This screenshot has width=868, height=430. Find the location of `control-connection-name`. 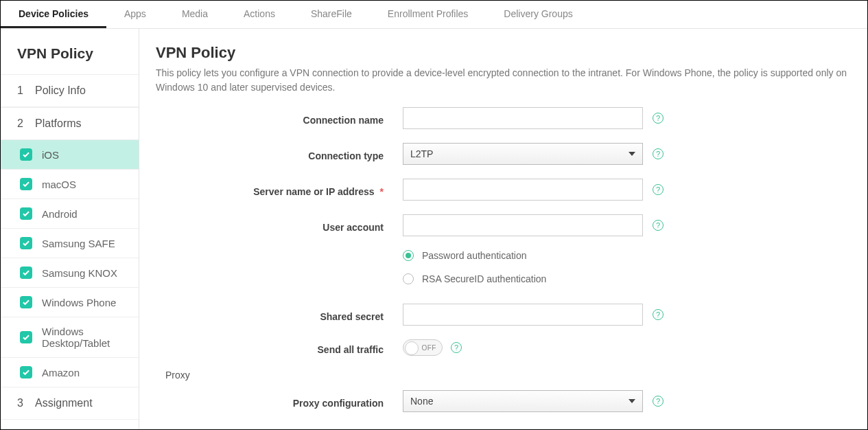

control-connection-name is located at coordinates (523, 118).